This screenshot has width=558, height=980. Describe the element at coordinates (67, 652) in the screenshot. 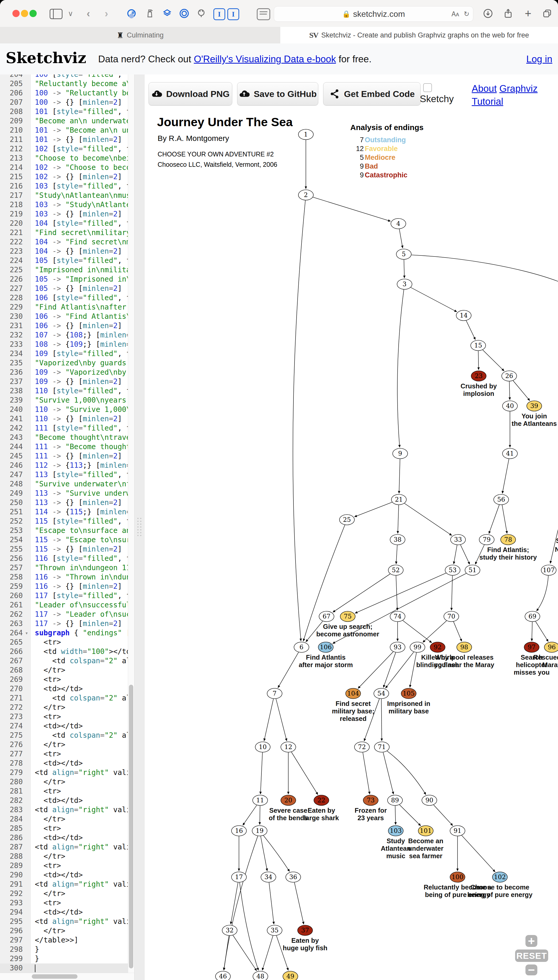

I see `editor-line: 266 <td width="100"></td` at that location.